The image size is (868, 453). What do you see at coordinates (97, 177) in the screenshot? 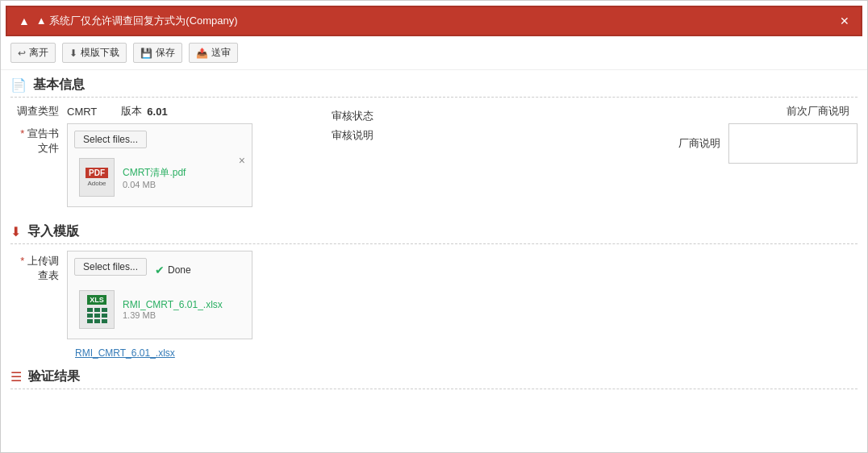
I see `pdf-file-icon: PDF Adobe` at bounding box center [97, 177].